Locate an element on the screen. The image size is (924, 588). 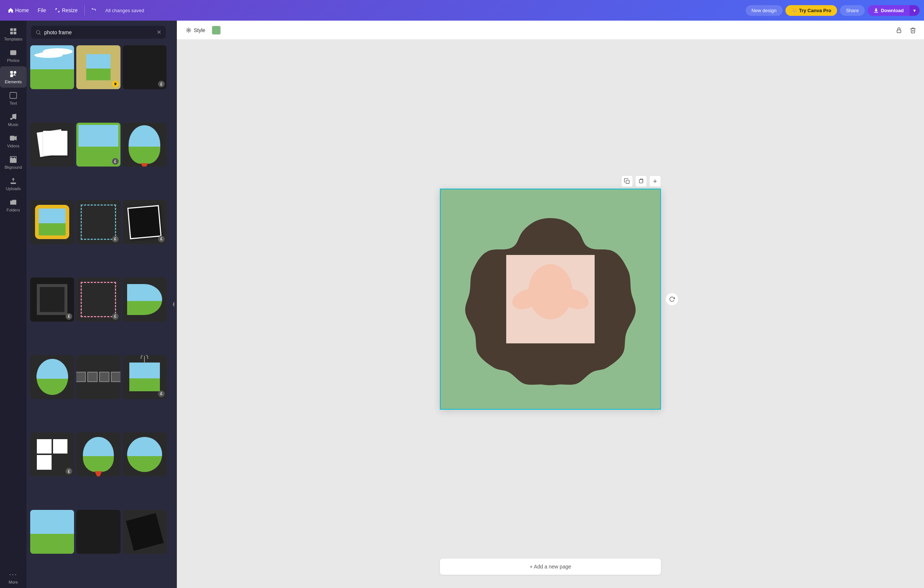
canvas-add-button is located at coordinates (655, 181).